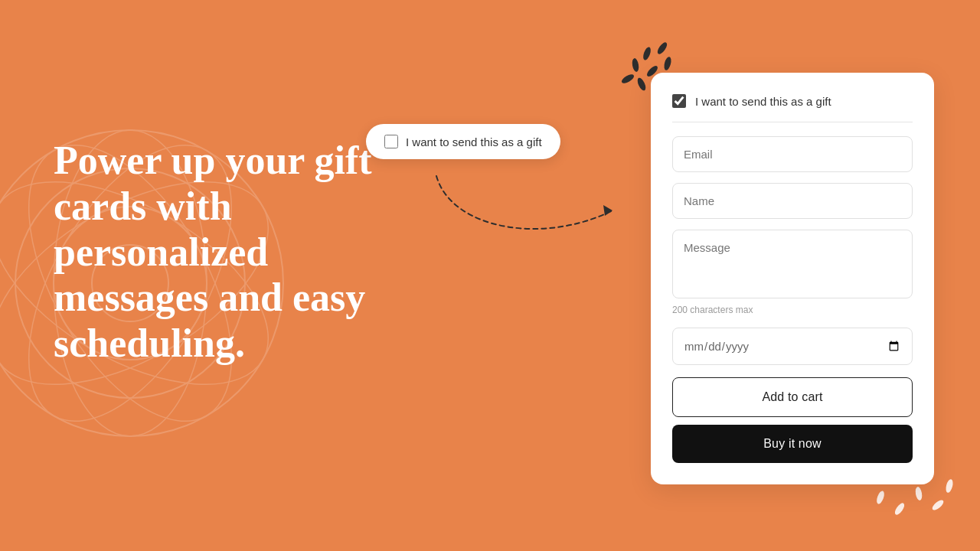 The height and width of the screenshot is (551, 980). Describe the element at coordinates (792, 155) in the screenshot. I see `email-input` at that location.